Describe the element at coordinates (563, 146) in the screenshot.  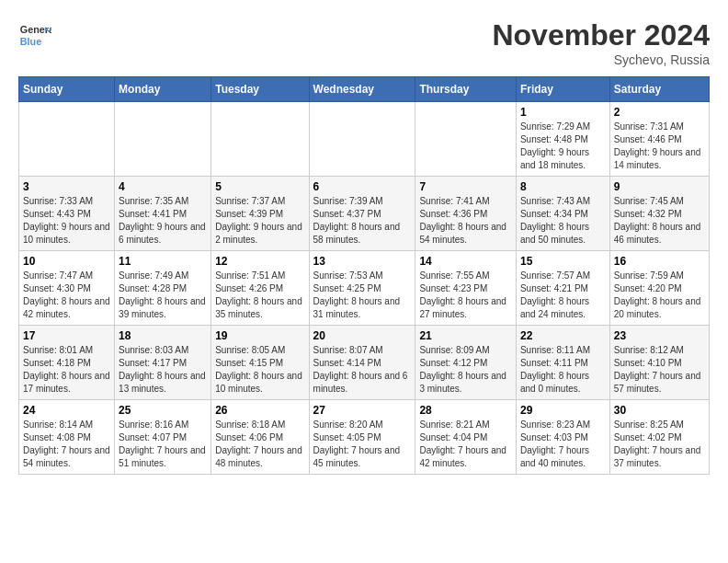
I see `day-info: Sunrise: 7:29 AM Sunset: 4:48 PM Dayligh…` at that location.